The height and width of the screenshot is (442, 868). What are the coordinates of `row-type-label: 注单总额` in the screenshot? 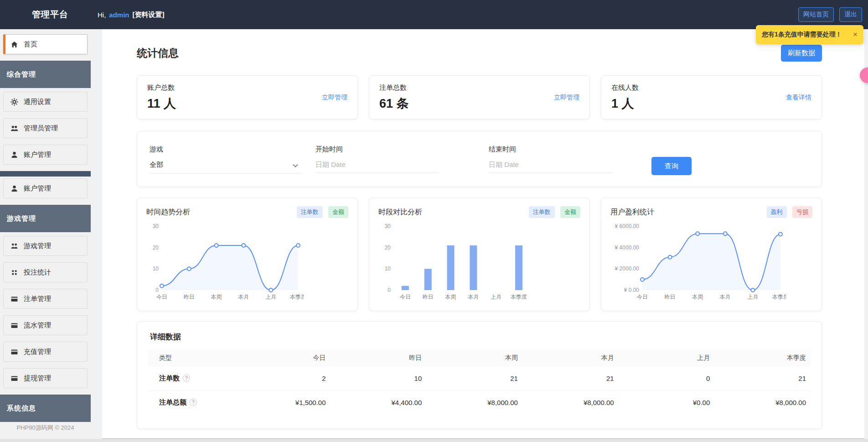 It's located at (173, 402).